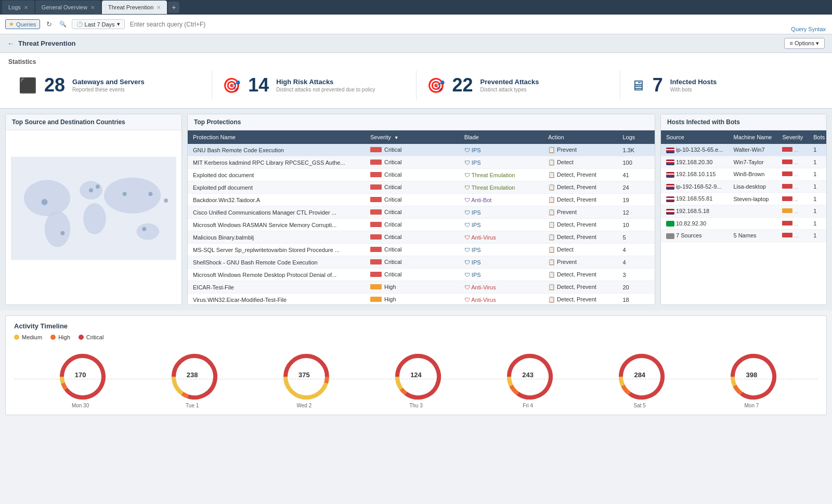 The width and height of the screenshot is (832, 504). I want to click on table-row: EICAR-Test-File High 🛡 Anti-Virus 📋 Dete…, so click(421, 287).